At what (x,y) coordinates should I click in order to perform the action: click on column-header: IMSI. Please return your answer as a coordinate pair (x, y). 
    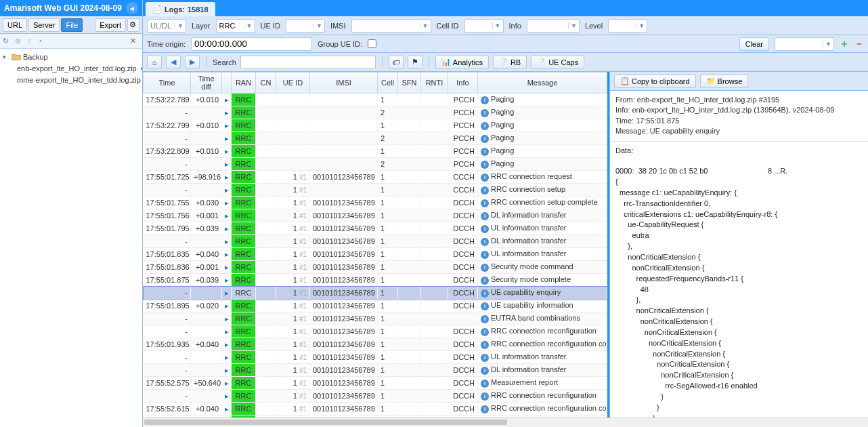
    Looking at the image, I should click on (344, 83).